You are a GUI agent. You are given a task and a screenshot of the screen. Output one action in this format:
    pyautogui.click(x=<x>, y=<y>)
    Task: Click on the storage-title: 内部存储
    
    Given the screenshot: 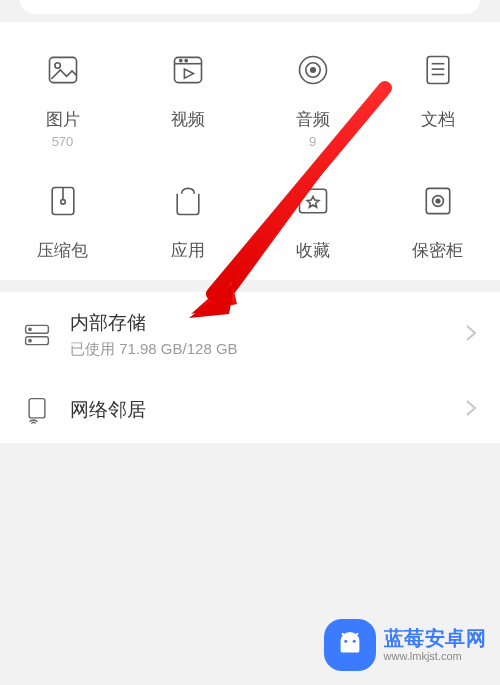 What is the action you would take?
    pyautogui.click(x=267, y=323)
    